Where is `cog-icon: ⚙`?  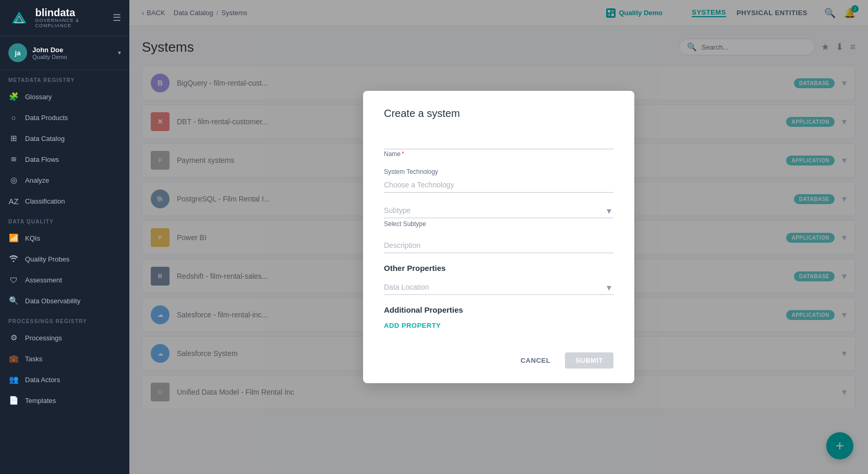
cog-icon: ⚙ is located at coordinates (14, 338).